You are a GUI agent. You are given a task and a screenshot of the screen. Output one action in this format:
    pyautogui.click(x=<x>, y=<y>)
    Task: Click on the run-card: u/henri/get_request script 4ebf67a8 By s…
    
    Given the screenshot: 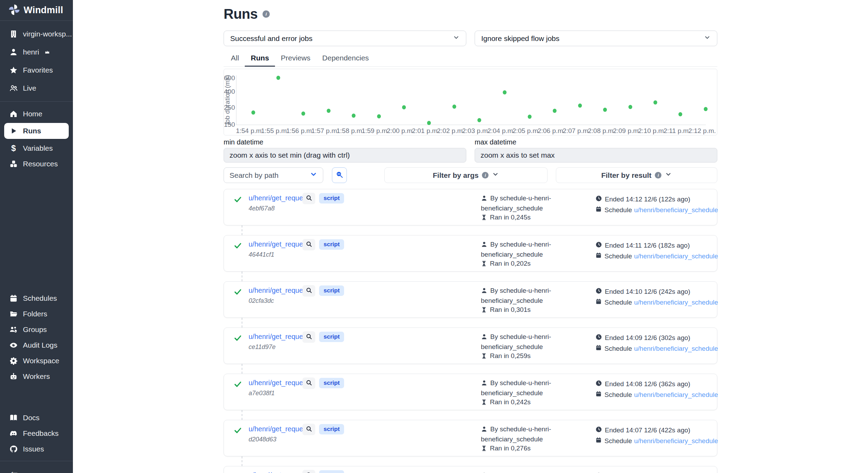 What is the action you would take?
    pyautogui.click(x=470, y=207)
    